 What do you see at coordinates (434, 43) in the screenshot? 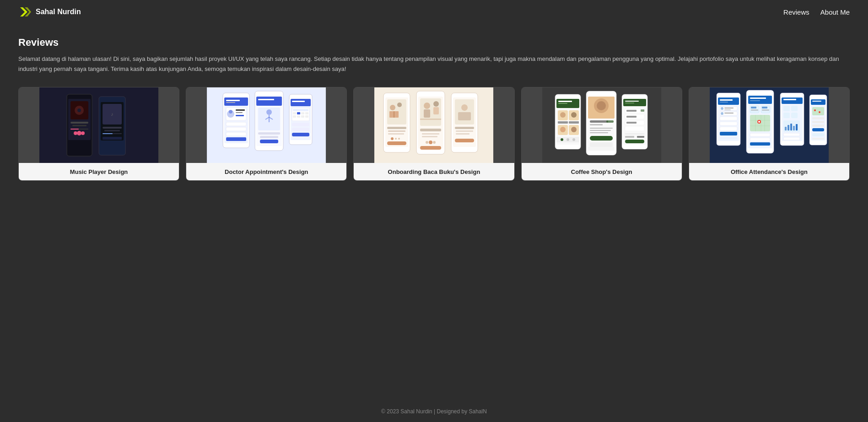
I see `page-title: Reviews` at bounding box center [434, 43].